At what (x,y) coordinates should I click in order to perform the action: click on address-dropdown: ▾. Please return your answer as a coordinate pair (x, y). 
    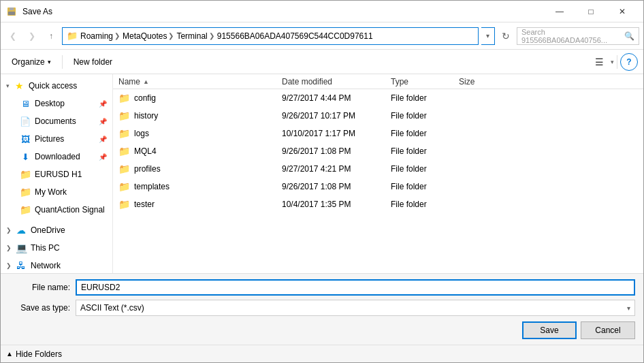
    Looking at the image, I should click on (488, 36).